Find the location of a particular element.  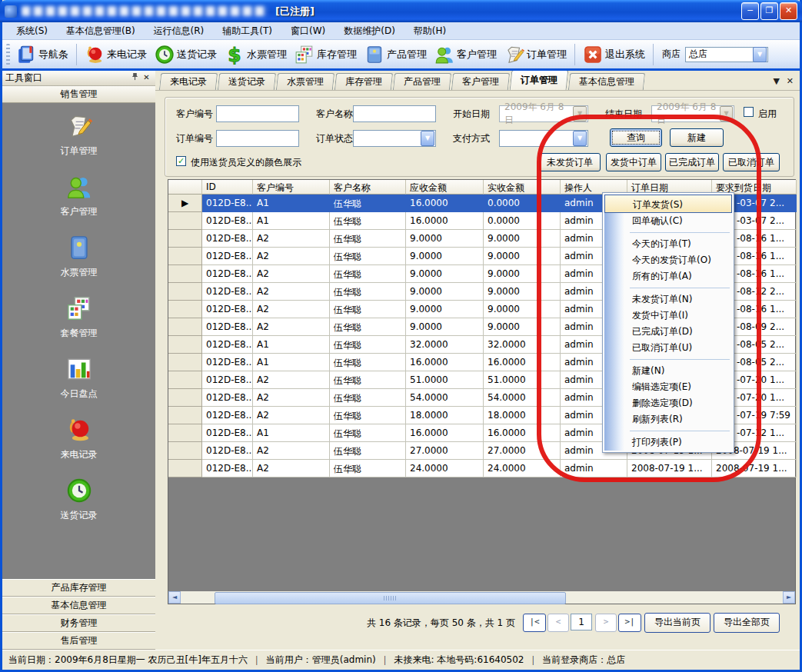

menubar-item: 基本信息管理(B) is located at coordinates (101, 31).